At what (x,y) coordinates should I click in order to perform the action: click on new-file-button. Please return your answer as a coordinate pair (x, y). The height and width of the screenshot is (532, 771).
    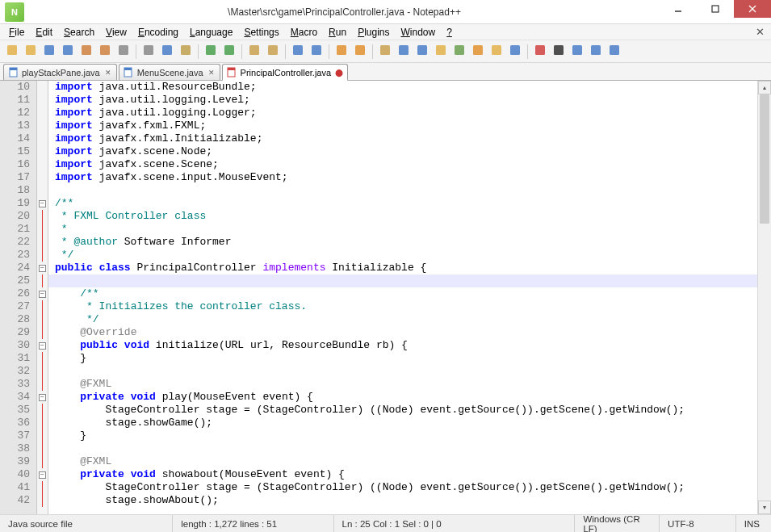
    Looking at the image, I should click on (12, 52).